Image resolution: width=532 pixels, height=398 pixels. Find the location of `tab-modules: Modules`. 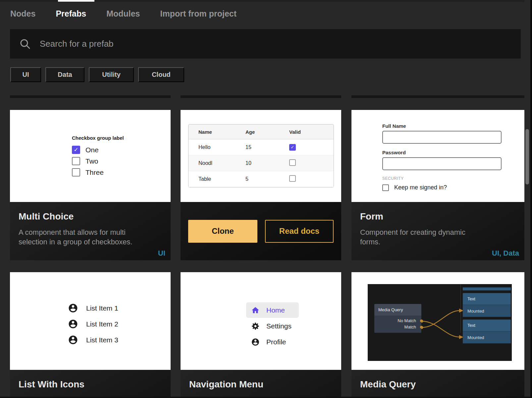

tab-modules: Modules is located at coordinates (123, 14).